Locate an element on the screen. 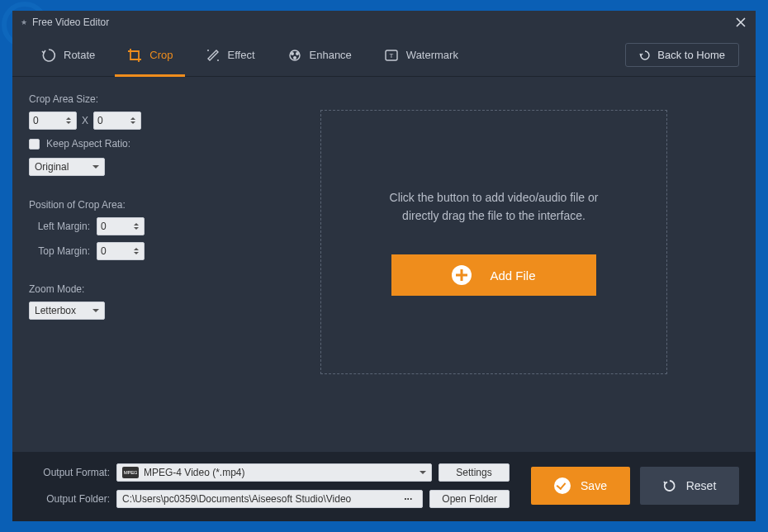 The width and height of the screenshot is (768, 532). keep-aspect-label: Keep Aspect Ratio: is located at coordinates (88, 144).